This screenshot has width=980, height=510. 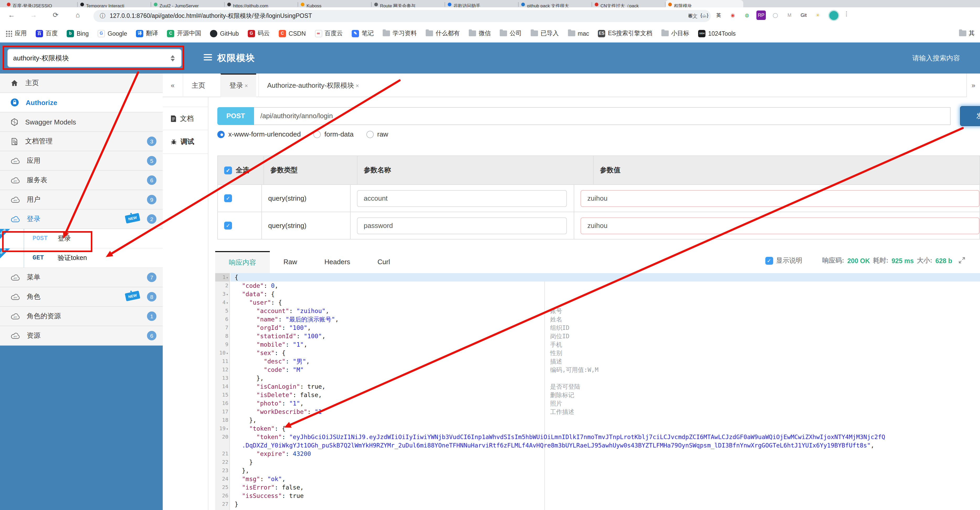 What do you see at coordinates (81, 258) in the screenshot?
I see `sidebar-operation-get: NEWGET验证token` at bounding box center [81, 258].